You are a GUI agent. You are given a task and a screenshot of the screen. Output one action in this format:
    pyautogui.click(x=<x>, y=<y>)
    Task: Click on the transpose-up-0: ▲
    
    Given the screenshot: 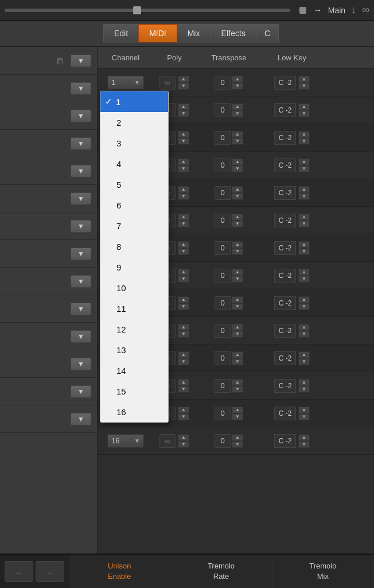 What is the action you would take?
    pyautogui.click(x=237, y=79)
    